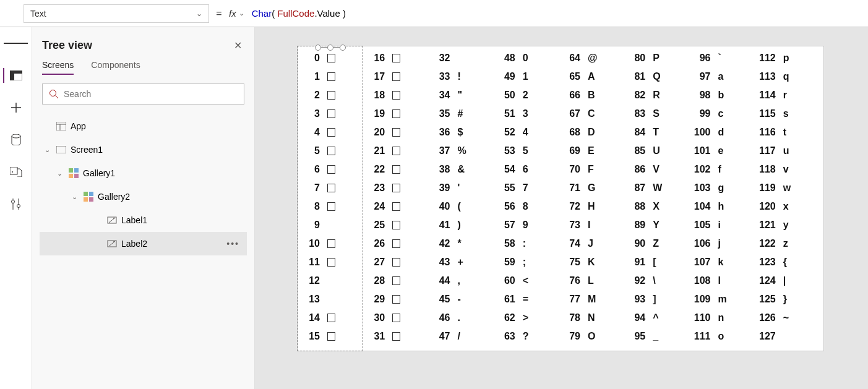 The image size is (868, 389). I want to click on tree-node-label: Gallery1, so click(99, 173).